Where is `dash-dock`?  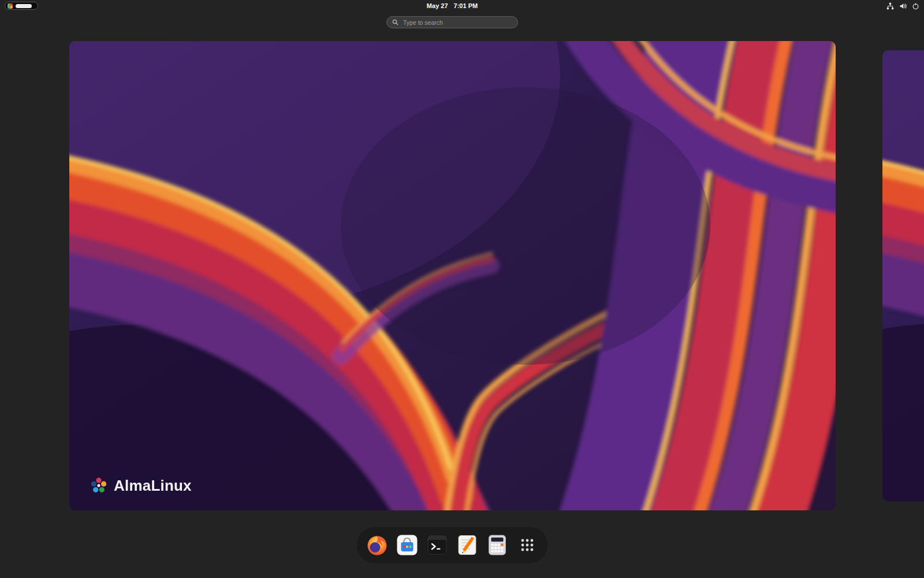 dash-dock is located at coordinates (452, 545).